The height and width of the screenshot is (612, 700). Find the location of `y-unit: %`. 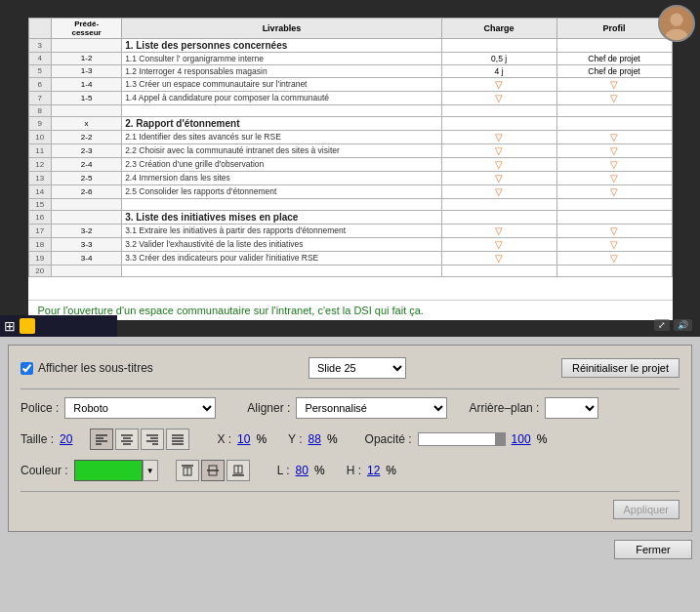

y-unit: % is located at coordinates (332, 439).